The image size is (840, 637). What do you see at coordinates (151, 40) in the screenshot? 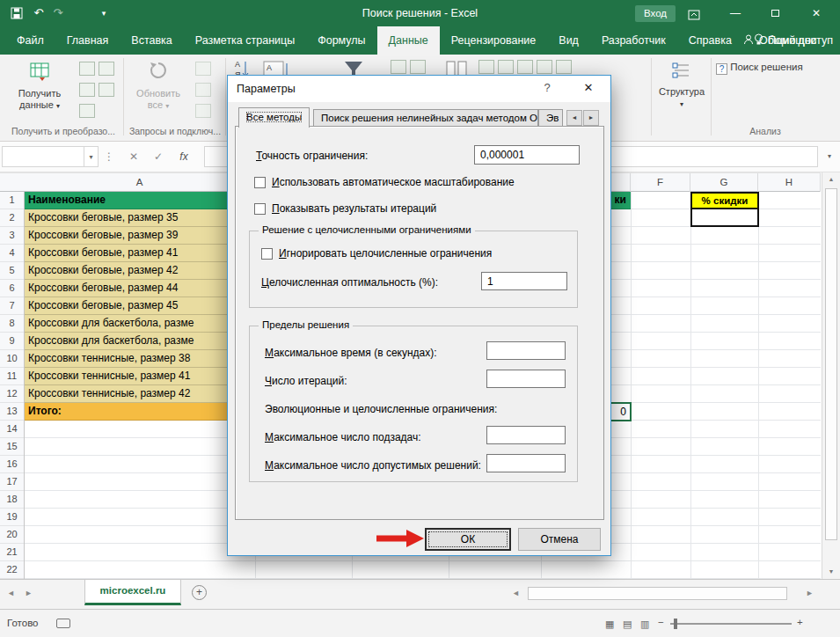
I see `ribbon-tab-insert: Вставка` at bounding box center [151, 40].